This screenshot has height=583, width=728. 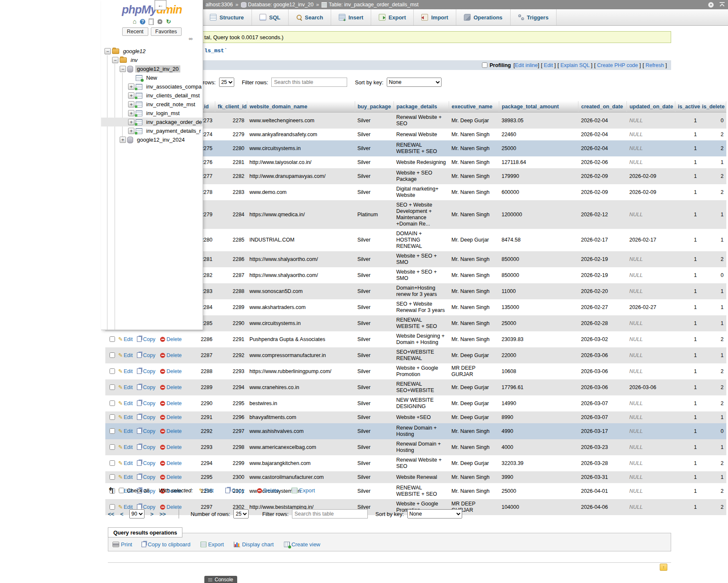 What do you see at coordinates (393, 17) in the screenshot?
I see `tab: Export` at bounding box center [393, 17].